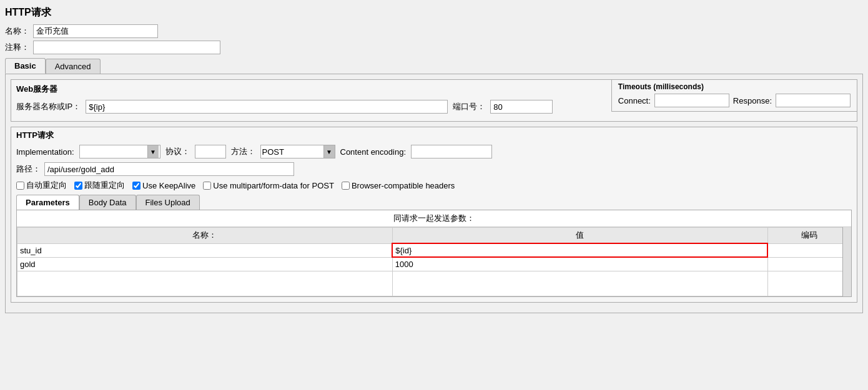 This screenshot has width=868, height=390. What do you see at coordinates (434, 185) in the screenshot?
I see `checkbox-row: 自动重定向 跟随重定向 Use KeepAlive Use multipart/…` at bounding box center [434, 185].